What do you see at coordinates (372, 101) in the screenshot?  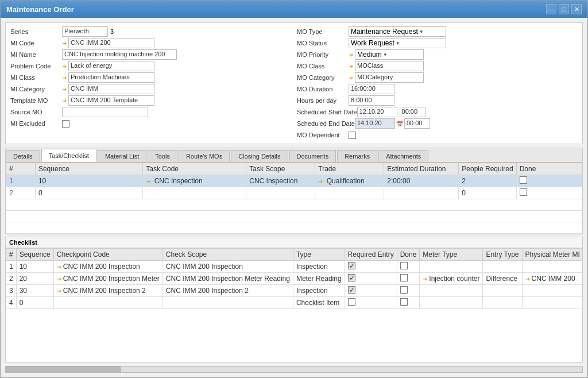 I see `hours-per-day-value: 8:00:00` at bounding box center [372, 101].